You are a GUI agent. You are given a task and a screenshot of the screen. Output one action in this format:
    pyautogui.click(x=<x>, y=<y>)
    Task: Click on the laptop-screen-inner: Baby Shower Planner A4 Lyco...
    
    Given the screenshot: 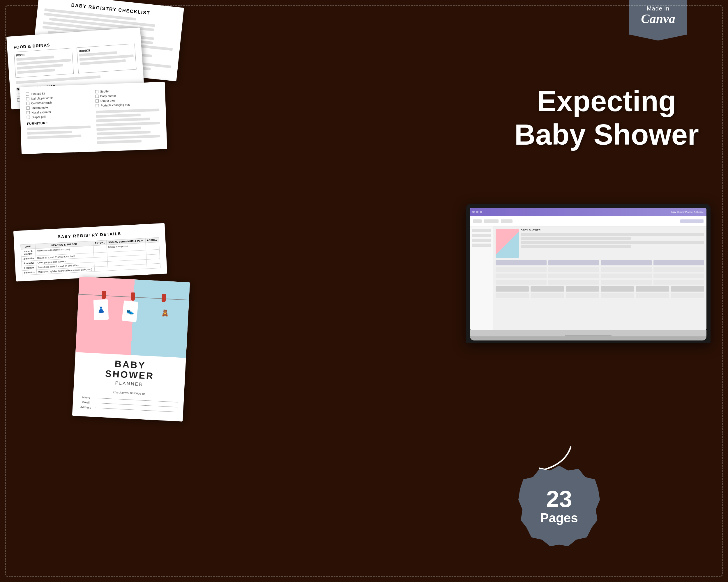 What is the action you would take?
    pyautogui.click(x=588, y=269)
    